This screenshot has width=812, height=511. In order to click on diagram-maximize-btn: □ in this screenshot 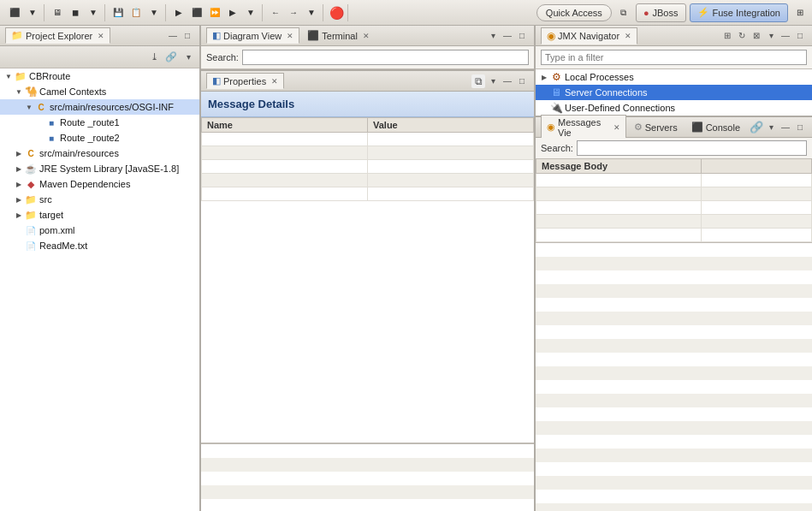, I will do `click(522, 36)`.